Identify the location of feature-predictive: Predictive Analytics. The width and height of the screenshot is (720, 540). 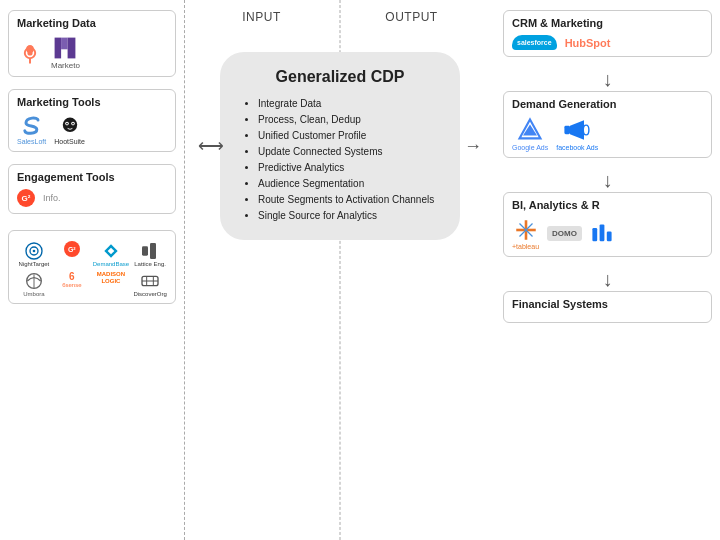
(349, 168).